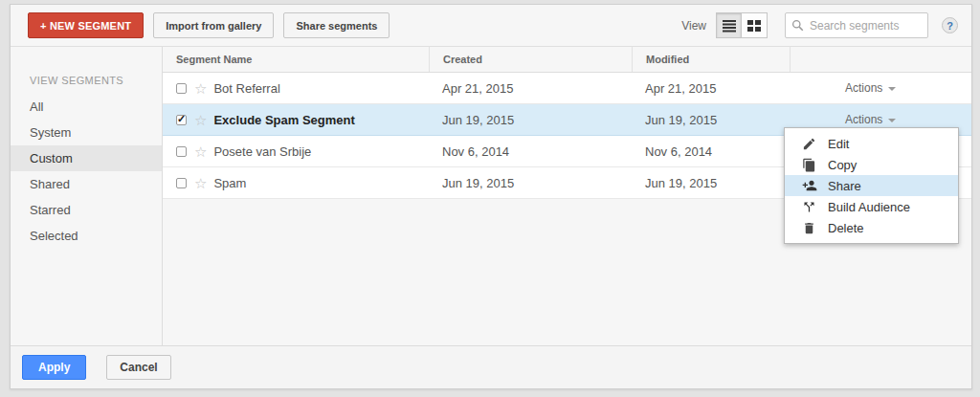 The image size is (980, 397). What do you see at coordinates (798, 25) in the screenshot?
I see `search-icon` at bounding box center [798, 25].